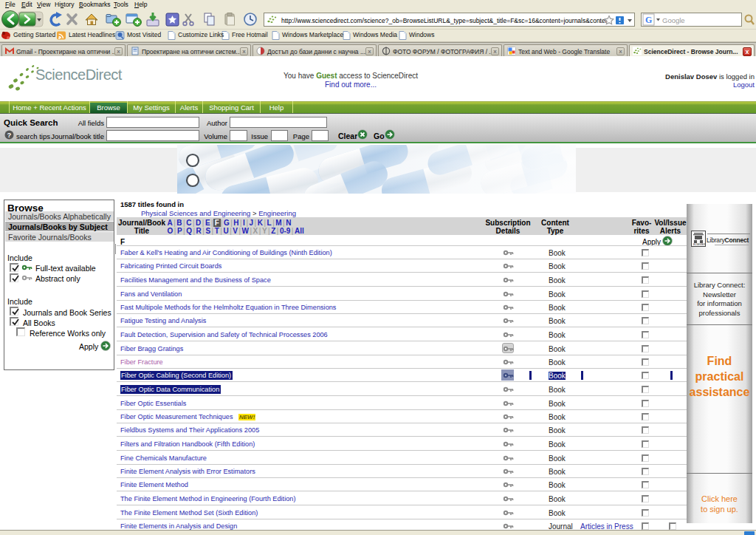  What do you see at coordinates (648, 20) in the screenshot?
I see `svg-text: G` at bounding box center [648, 20].